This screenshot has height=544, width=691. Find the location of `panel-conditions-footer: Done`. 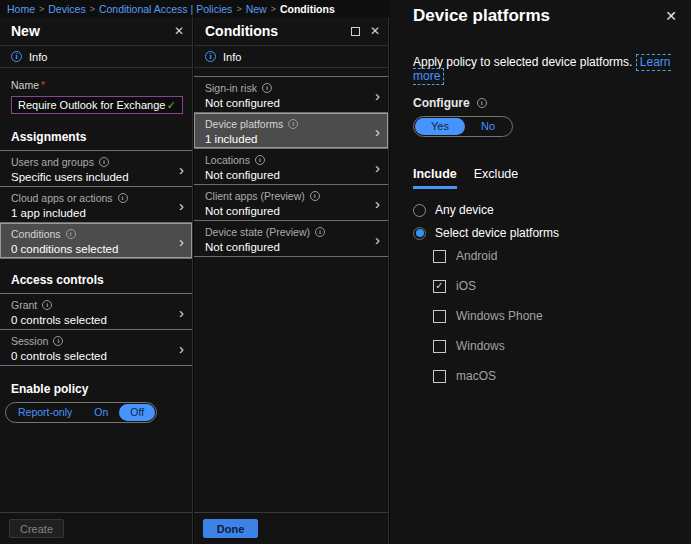

panel-conditions-footer: Done is located at coordinates (291, 528).